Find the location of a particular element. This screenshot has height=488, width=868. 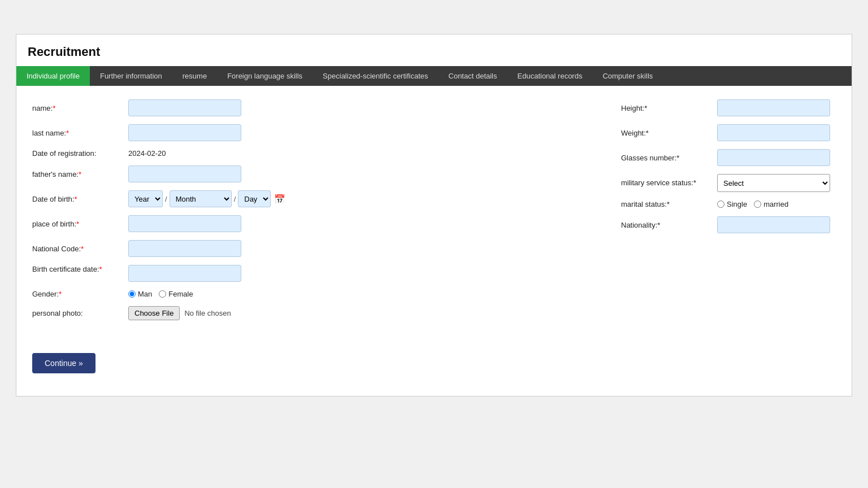

national-code-input is located at coordinates (185, 249).